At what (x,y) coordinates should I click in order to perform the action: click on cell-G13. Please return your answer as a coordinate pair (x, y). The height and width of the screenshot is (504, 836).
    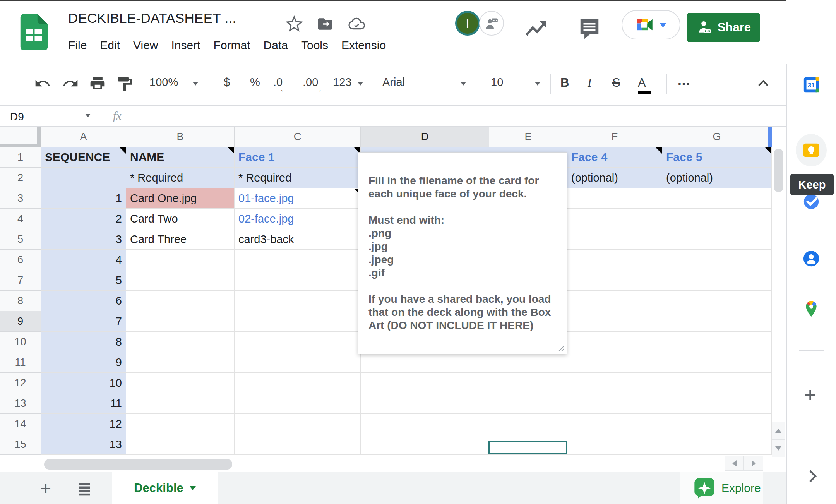
    Looking at the image, I should click on (717, 403).